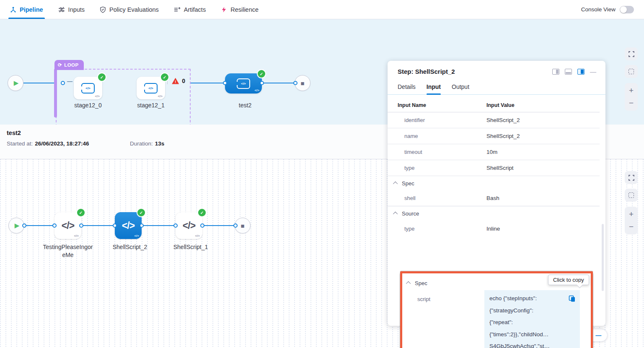 The height and width of the screenshot is (348, 644). I want to click on stage-start-node: ▶, so click(16, 83).